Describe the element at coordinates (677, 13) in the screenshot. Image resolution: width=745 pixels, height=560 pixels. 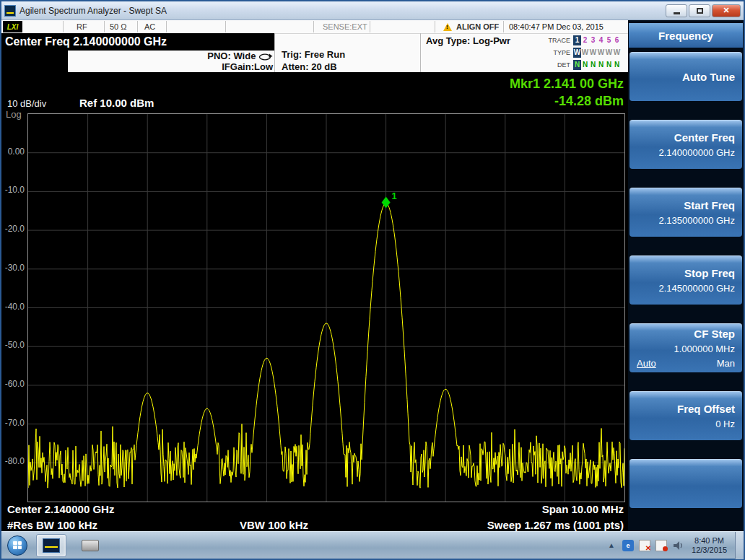
I see `minimize-icon` at that location.